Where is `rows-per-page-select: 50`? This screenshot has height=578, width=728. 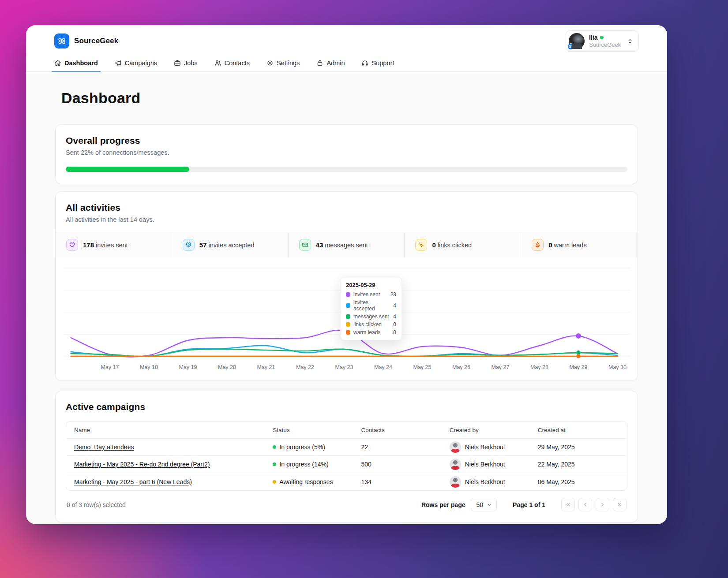 rows-per-page-select: 50 is located at coordinates (484, 504).